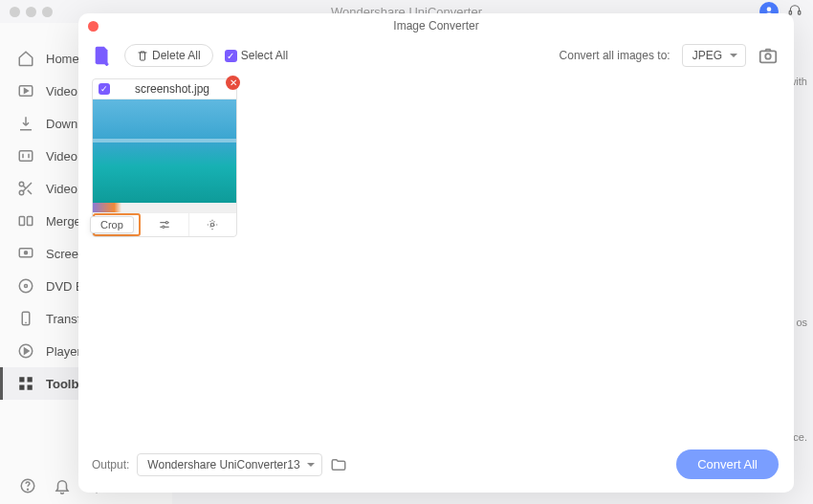 The height and width of the screenshot is (504, 813). Describe the element at coordinates (62, 486) in the screenshot. I see `bell-icon` at that location.